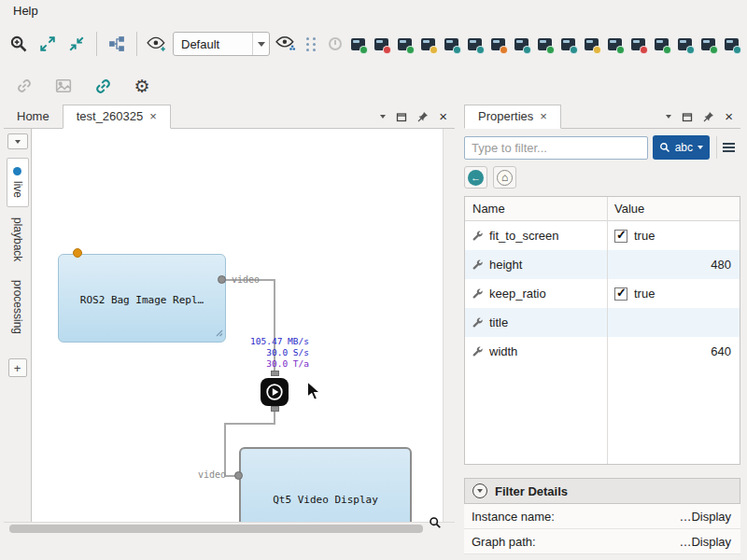 The height and width of the screenshot is (560, 747). I want to click on node-hierarchy-icon, so click(117, 44).